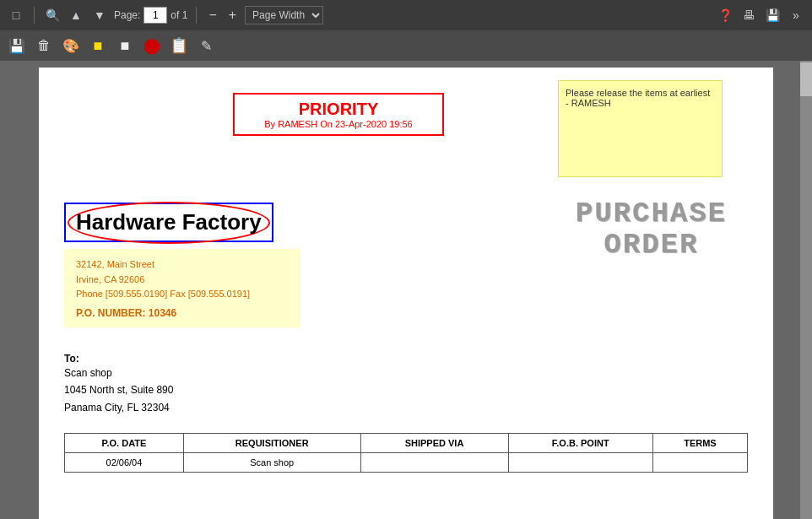 This screenshot has width=812, height=519. I want to click on signature-icon: ✎, so click(206, 46).